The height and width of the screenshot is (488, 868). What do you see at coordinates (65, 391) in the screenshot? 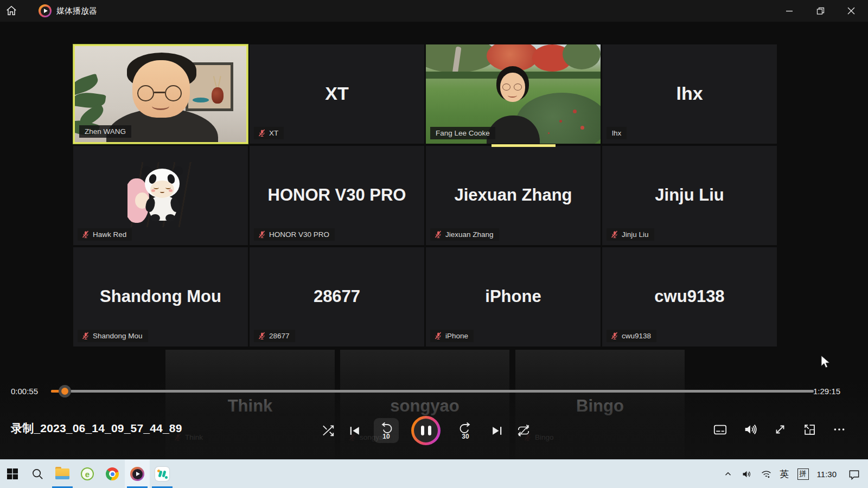
I see `progress-thumb` at bounding box center [65, 391].